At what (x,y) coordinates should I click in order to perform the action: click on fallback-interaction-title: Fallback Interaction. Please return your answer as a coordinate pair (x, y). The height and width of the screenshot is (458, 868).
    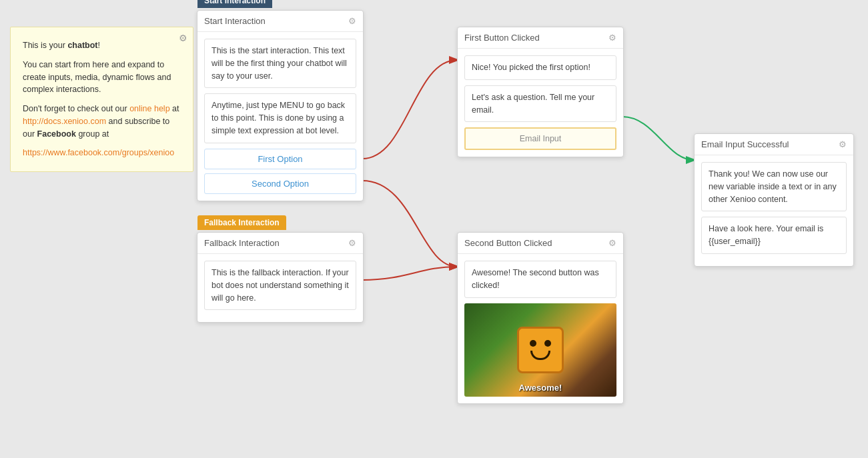
    Looking at the image, I should click on (242, 243).